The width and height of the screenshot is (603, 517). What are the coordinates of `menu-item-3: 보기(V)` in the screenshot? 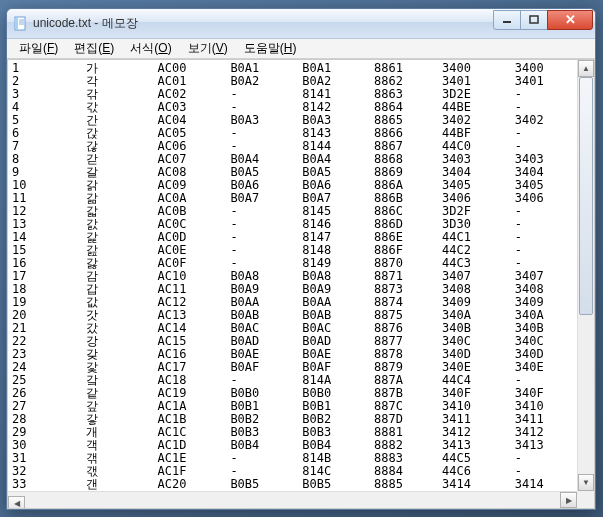 It's located at (208, 48).